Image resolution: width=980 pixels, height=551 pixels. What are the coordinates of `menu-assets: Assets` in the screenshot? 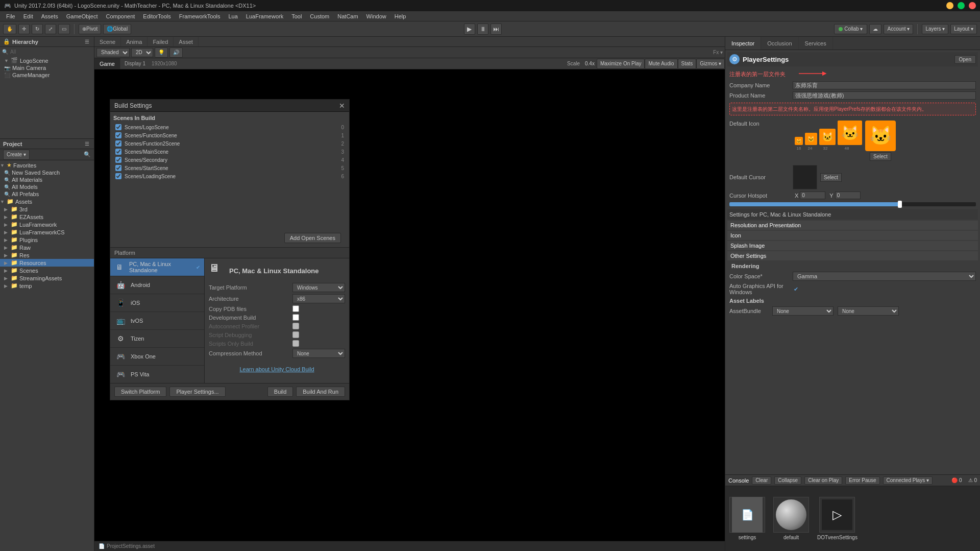 It's located at (50, 16).